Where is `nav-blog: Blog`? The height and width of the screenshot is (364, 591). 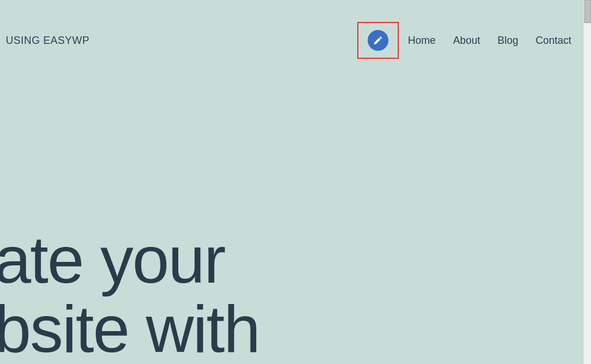 nav-blog: Blog is located at coordinates (508, 40).